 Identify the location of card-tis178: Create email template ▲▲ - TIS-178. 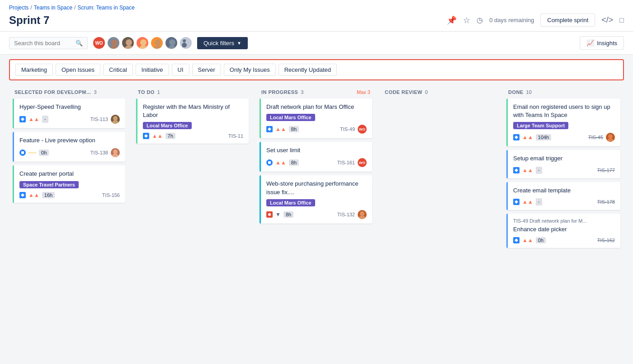
(563, 196).